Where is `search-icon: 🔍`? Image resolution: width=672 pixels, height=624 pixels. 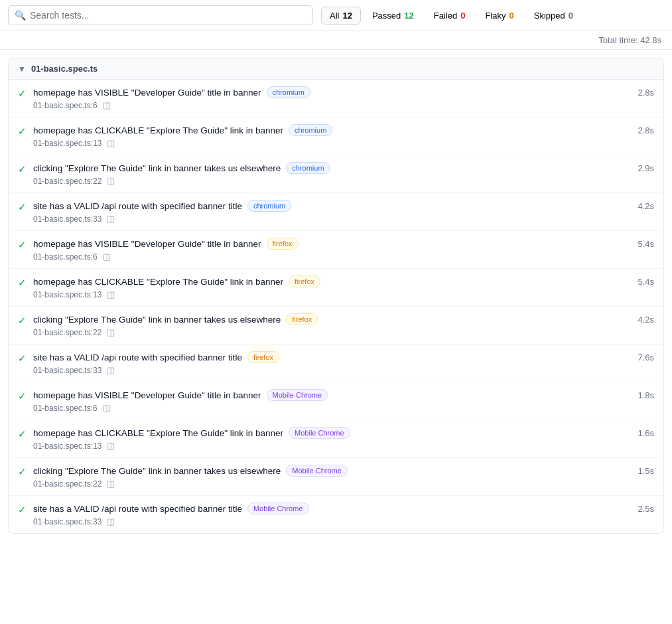 search-icon: 🔍 is located at coordinates (20, 15).